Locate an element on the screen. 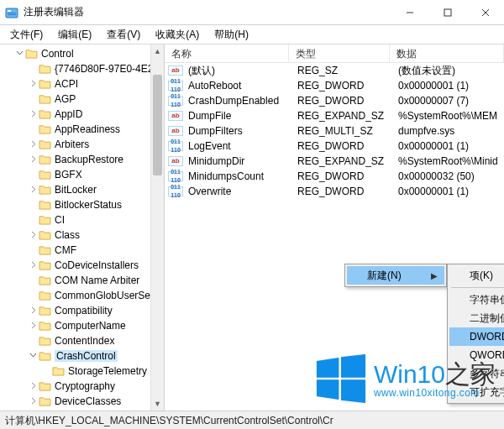 This screenshot has height=429, width=504. tree-item: AppID is located at coordinates (82, 114).